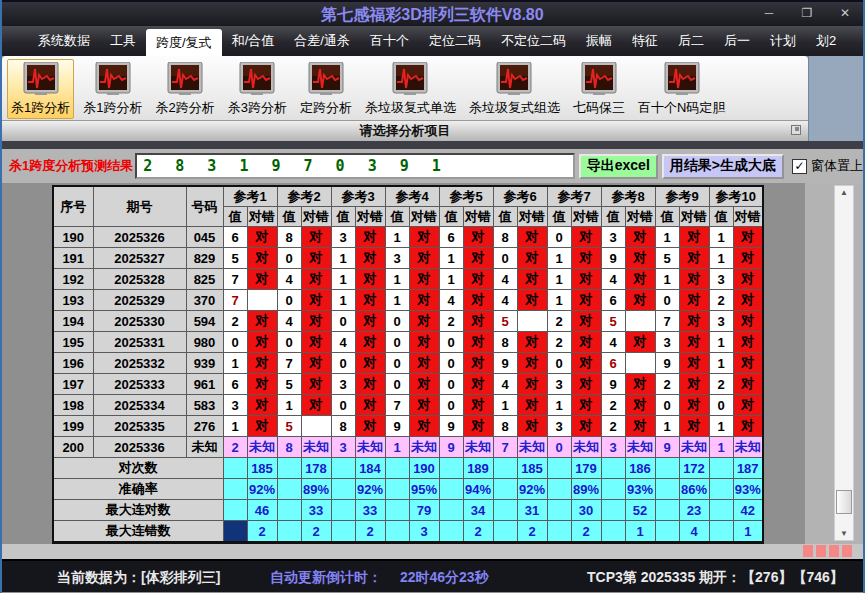 The image size is (865, 593). Describe the element at coordinates (640, 490) in the screenshot. I see `summary-value-cell: 93%` at that location.